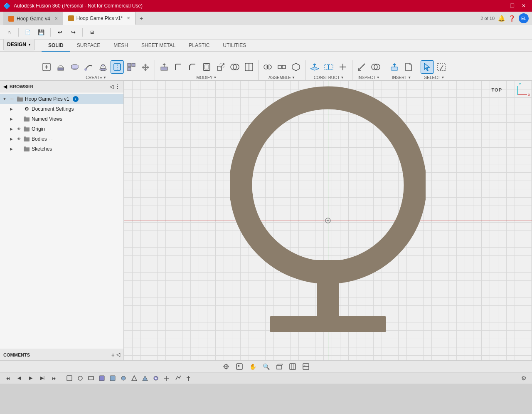 Image resolution: width=532 pixels, height=414 pixels. I want to click on tab-close-2: ✕, so click(128, 18).